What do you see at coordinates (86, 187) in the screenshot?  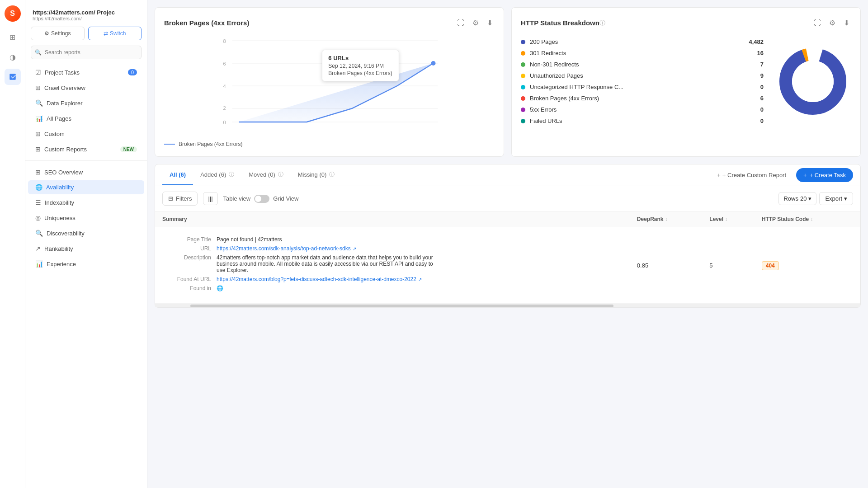 I see `sidebar-item-availability: 🌐 Availability` at bounding box center [86, 187].